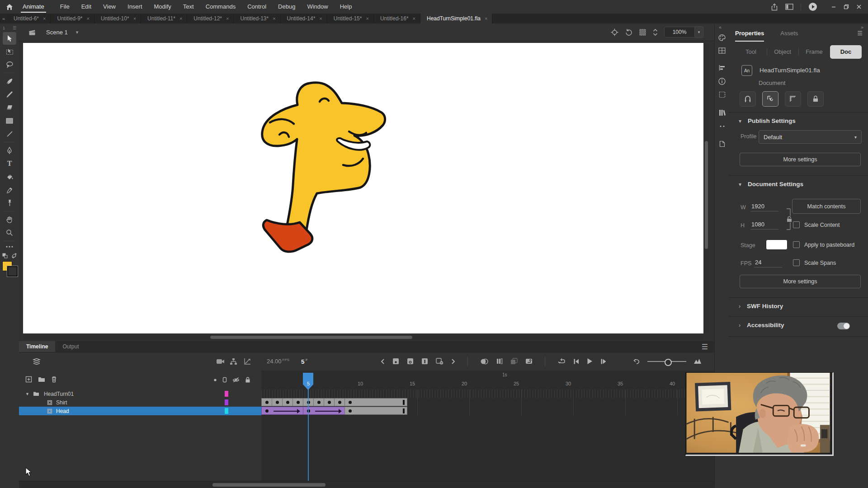 The width and height of the screenshot is (868, 488). Describe the element at coordinates (164, 19) in the screenshot. I see `document-tab: Untitled-11* ×` at that location.